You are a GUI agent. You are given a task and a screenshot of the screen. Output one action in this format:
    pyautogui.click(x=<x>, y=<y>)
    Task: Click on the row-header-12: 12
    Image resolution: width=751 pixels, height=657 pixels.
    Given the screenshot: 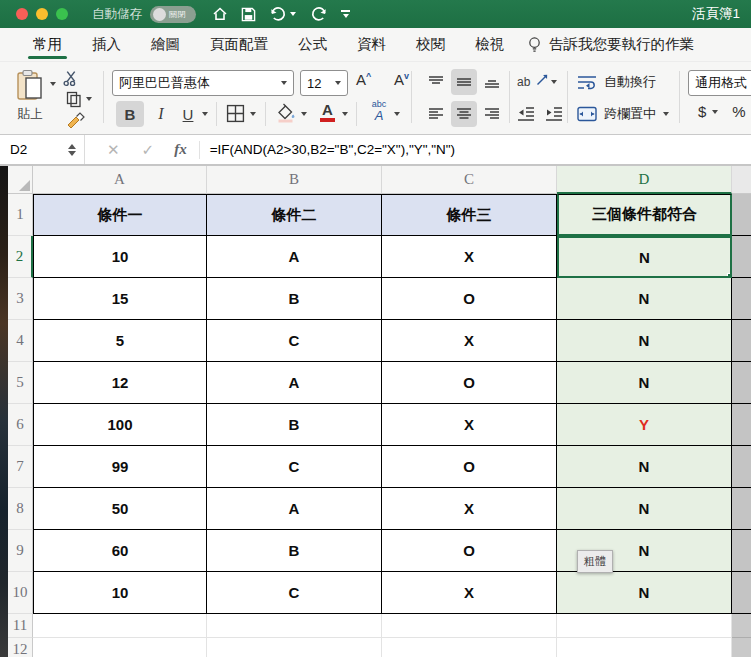 What is the action you would take?
    pyautogui.click(x=20, y=648)
    